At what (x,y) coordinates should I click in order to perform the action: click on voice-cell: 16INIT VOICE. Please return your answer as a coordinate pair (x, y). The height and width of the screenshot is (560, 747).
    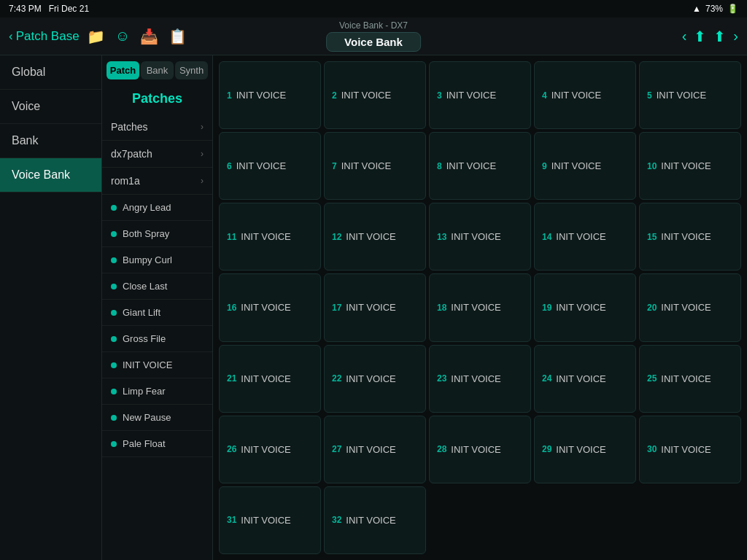
    Looking at the image, I should click on (270, 308).